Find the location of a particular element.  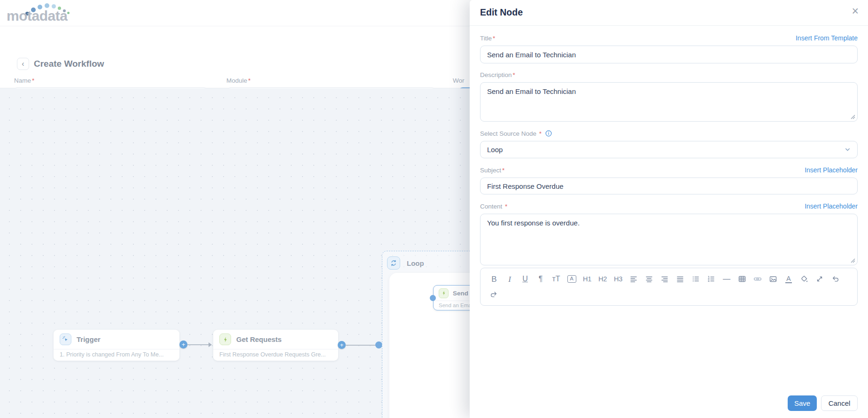

save-button: Save is located at coordinates (802, 403).